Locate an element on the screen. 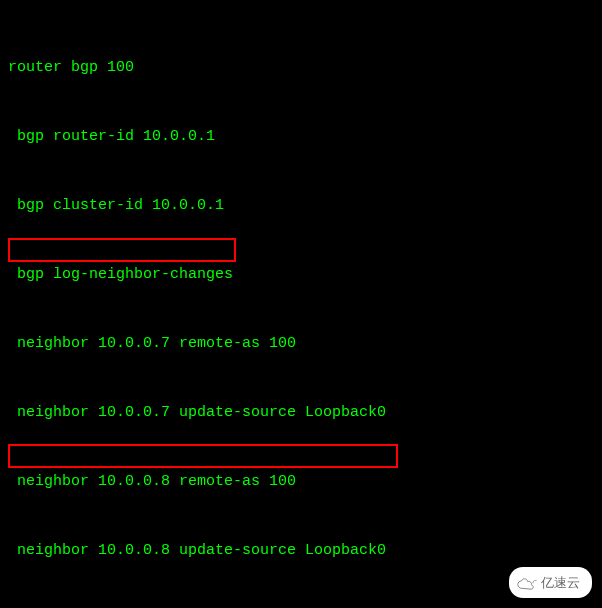 The height and width of the screenshot is (608, 602). watermark-text: 亿速云 is located at coordinates (560, 582).